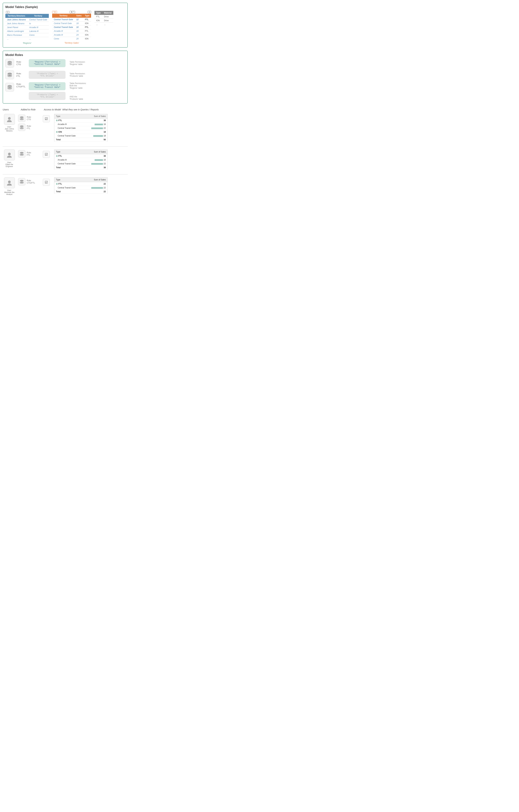  Describe the element at coordinates (9, 123) in the screenshot. I see `user-left-jack: User: Jack Johns Abrams` at that location.